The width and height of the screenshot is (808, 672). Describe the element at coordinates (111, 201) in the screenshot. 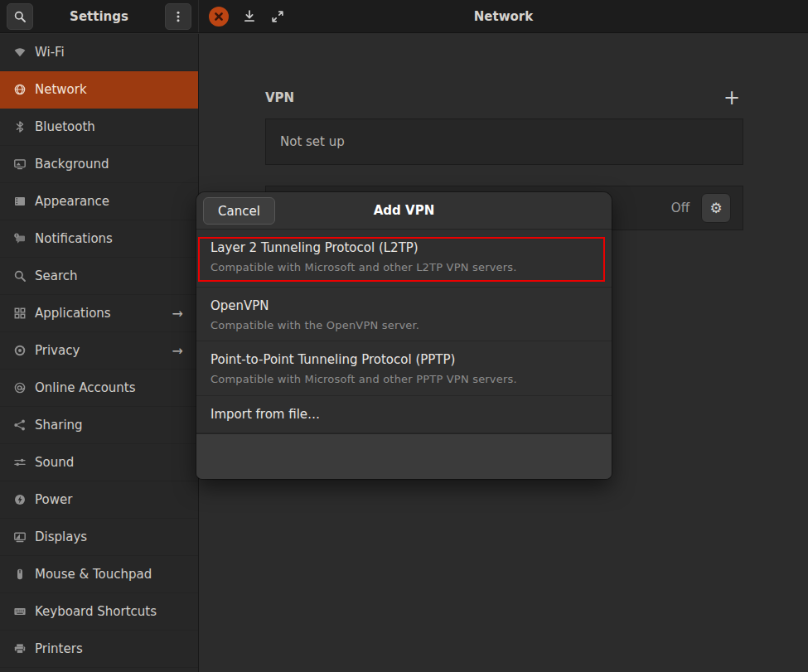

I see `sidebar-item-label: Appearance` at that location.